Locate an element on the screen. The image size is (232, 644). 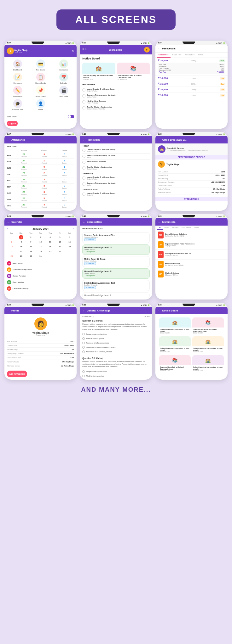
calendar-day-26: 26 is located at coordinates (60, 251).